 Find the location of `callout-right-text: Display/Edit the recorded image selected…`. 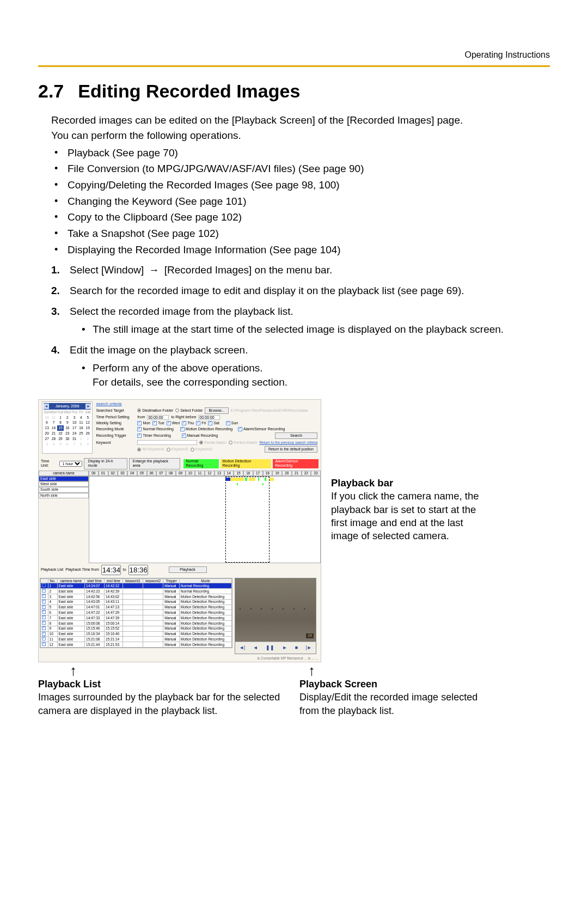

callout-right-text: Display/Edit the recorded image selected… is located at coordinates (389, 704).